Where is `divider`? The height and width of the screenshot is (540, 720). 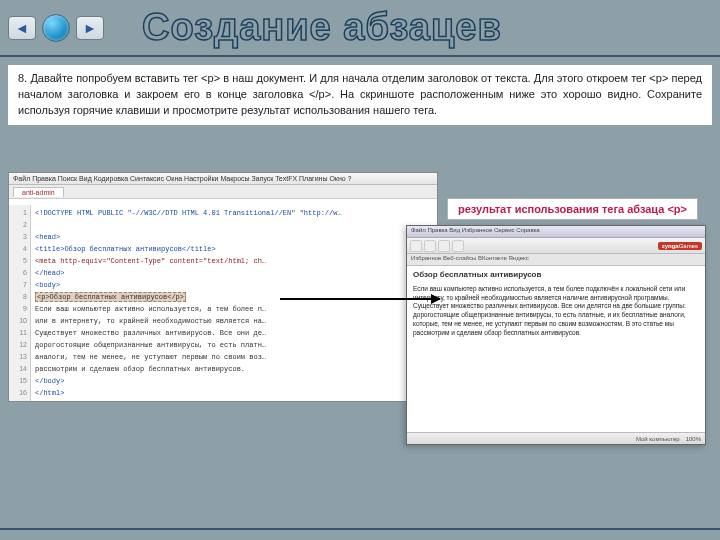 divider is located at coordinates (360, 56).